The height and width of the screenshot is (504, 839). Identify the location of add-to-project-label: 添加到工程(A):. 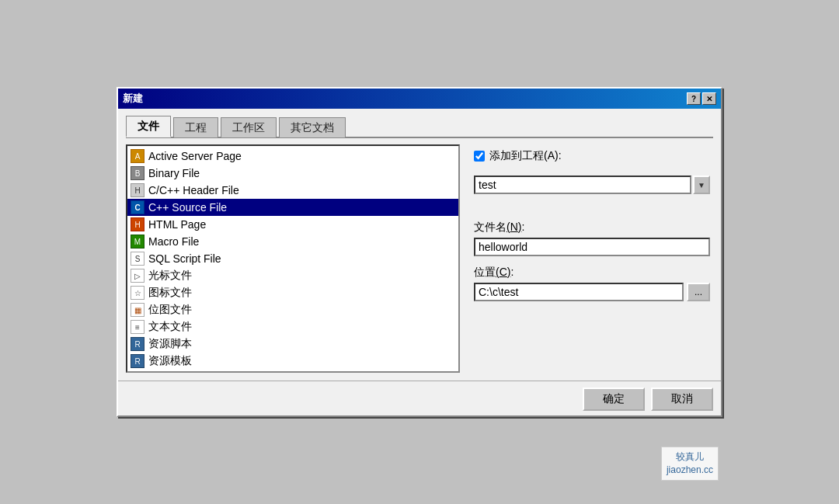
(525, 156).